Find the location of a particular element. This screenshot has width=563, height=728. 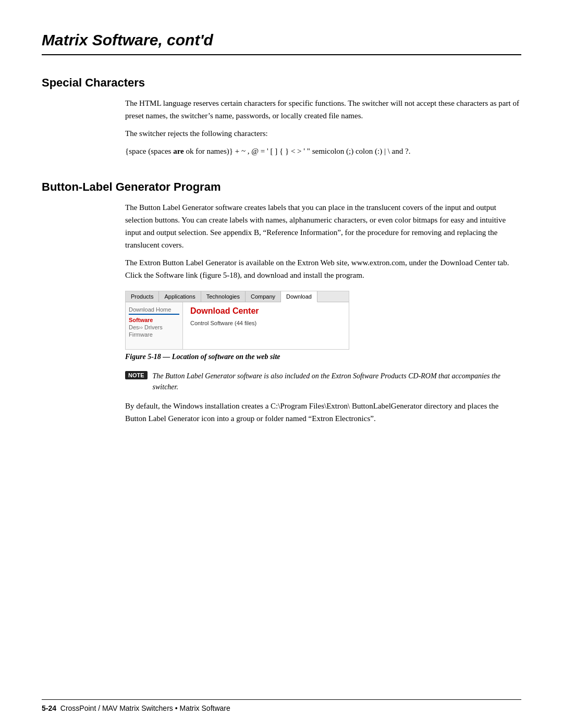

file-line: Control Software (44 files) is located at coordinates (266, 323).